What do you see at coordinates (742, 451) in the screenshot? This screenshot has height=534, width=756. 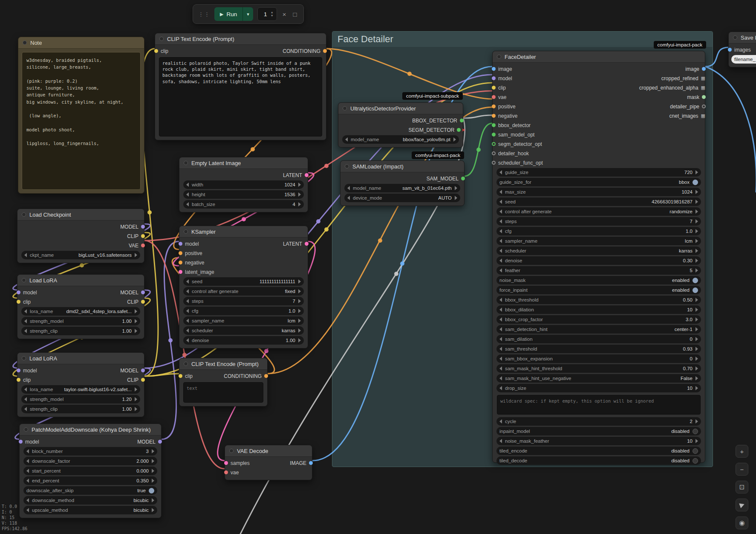 I see `zoom-in-button: +` at bounding box center [742, 451].